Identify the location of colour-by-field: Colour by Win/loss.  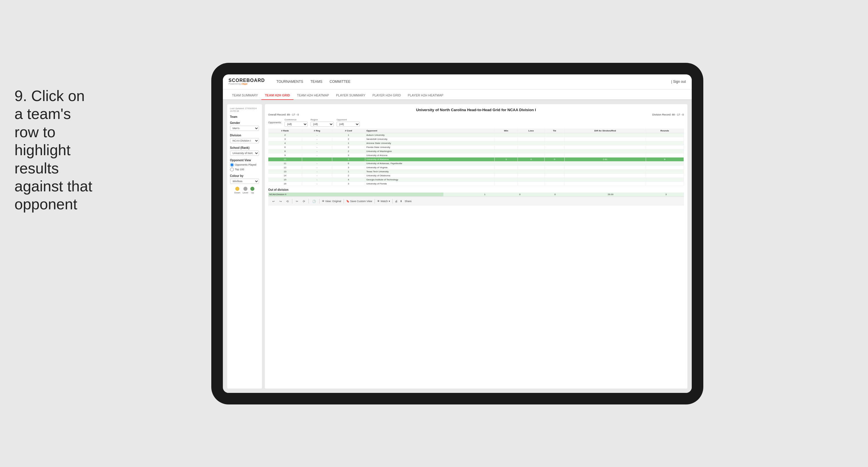
(245, 179).